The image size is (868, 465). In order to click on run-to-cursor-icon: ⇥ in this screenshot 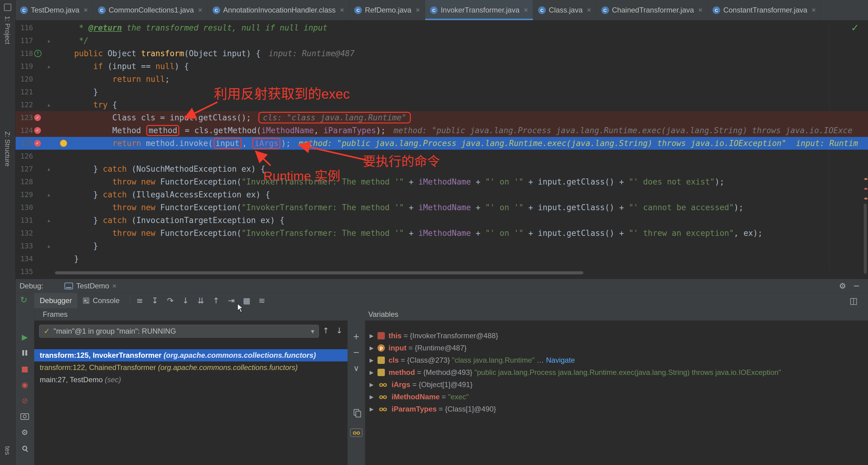, I will do `click(231, 301)`.